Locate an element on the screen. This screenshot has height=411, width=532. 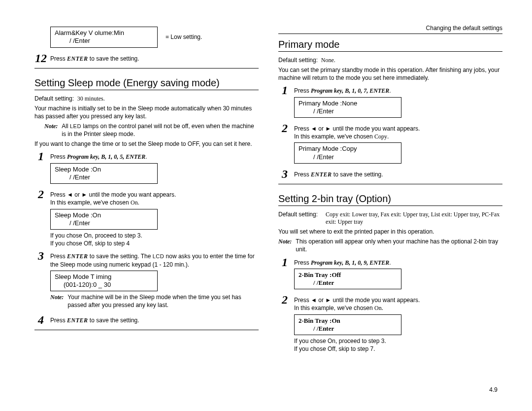
sleep-para2: If you want to change the time or to set… is located at coordinates (147, 144).